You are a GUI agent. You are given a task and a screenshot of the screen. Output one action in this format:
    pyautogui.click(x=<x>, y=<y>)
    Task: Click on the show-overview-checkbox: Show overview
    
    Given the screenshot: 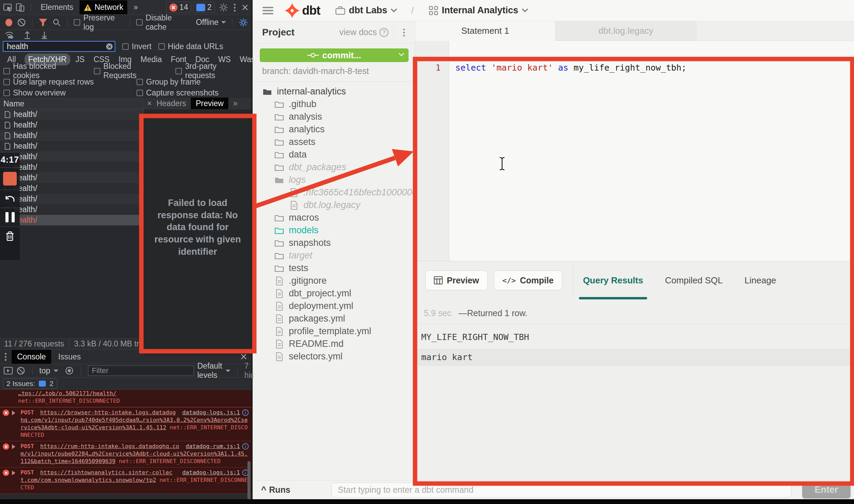 What is the action you would take?
    pyautogui.click(x=65, y=93)
    